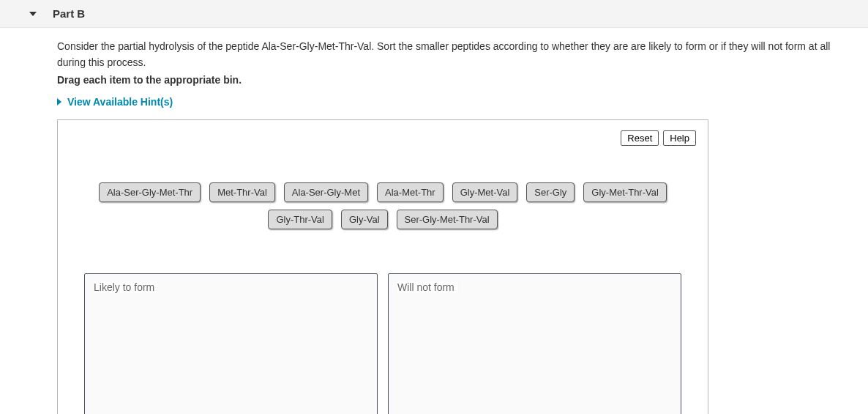 The width and height of the screenshot is (868, 414). I want to click on chips-area: Ala-Ser-Gly-Met-Thr Met-Thr-Val Ala-Ser-…, so click(383, 206).